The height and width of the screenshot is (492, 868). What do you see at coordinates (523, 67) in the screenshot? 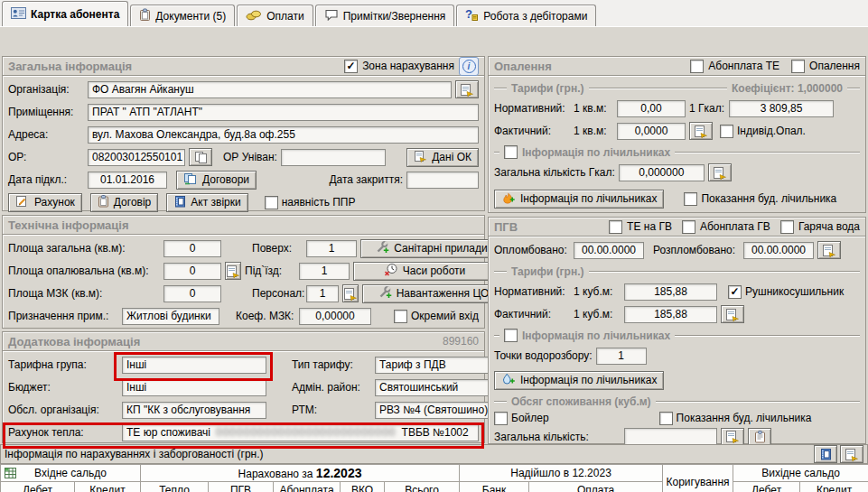
I see `section-title: Опалення` at bounding box center [523, 67].